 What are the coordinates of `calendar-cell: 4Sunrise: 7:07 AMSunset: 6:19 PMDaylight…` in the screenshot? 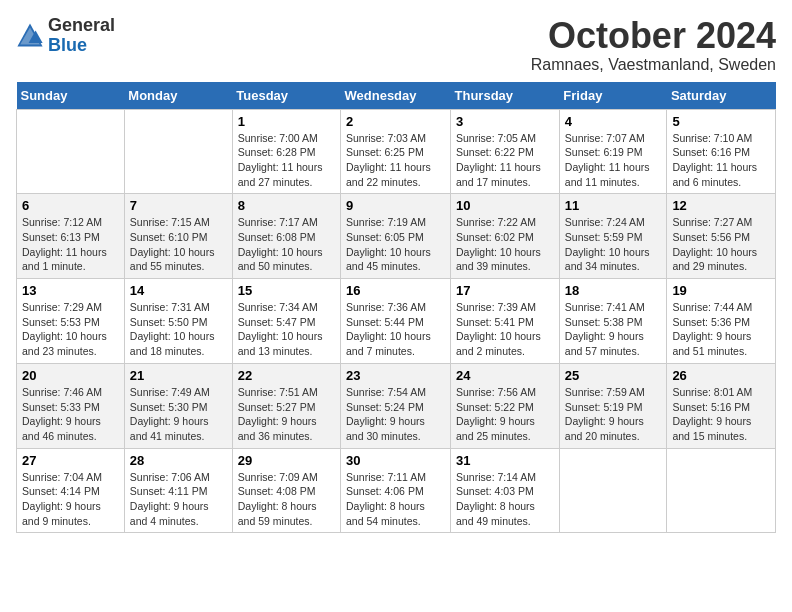 It's located at (613, 152).